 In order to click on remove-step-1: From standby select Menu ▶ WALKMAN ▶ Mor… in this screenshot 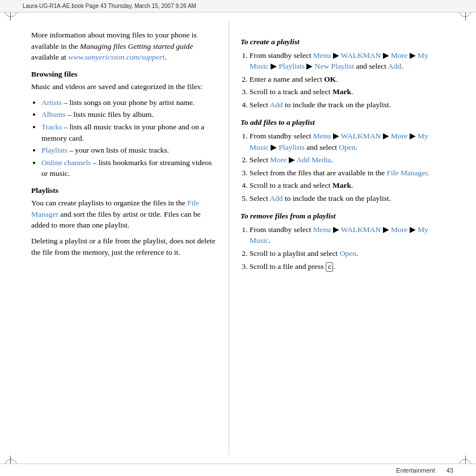, I will do `click(347, 235)`.